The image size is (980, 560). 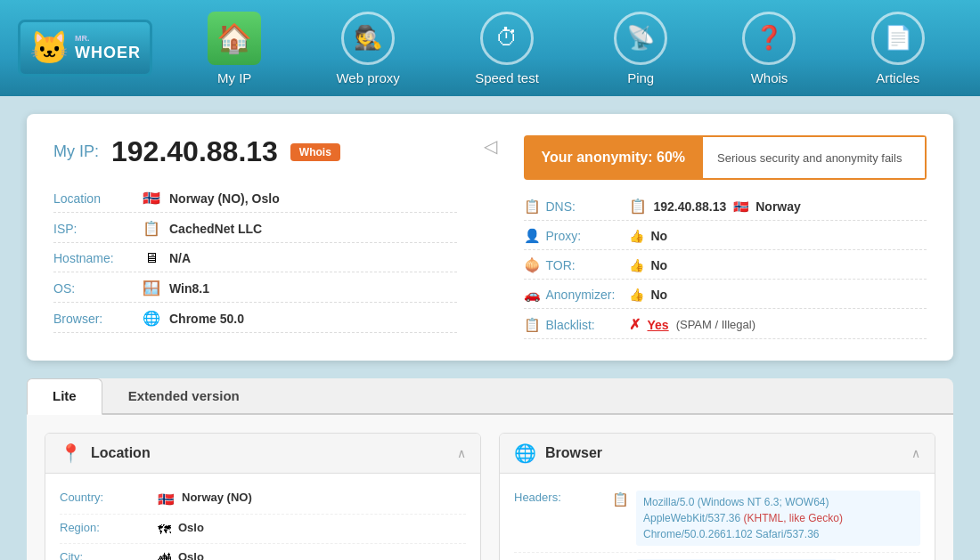 I want to click on nav-whois: ❓ Whois, so click(x=769, y=48).